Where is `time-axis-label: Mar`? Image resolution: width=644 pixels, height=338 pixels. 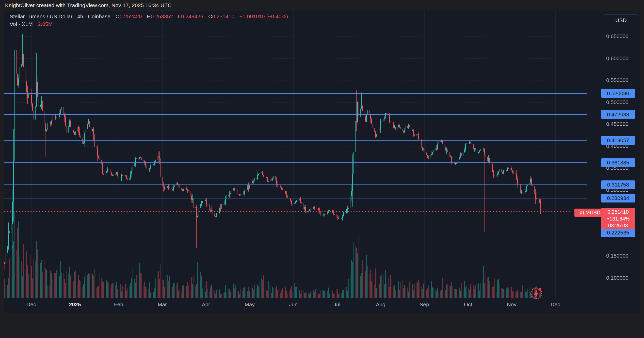
time-axis-label: Mar is located at coordinates (162, 305).